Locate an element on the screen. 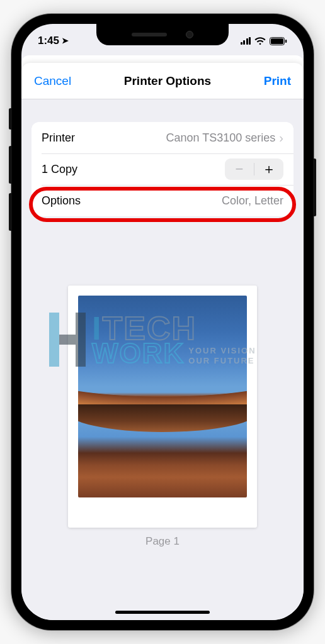  options-label: Options is located at coordinates (61, 201).